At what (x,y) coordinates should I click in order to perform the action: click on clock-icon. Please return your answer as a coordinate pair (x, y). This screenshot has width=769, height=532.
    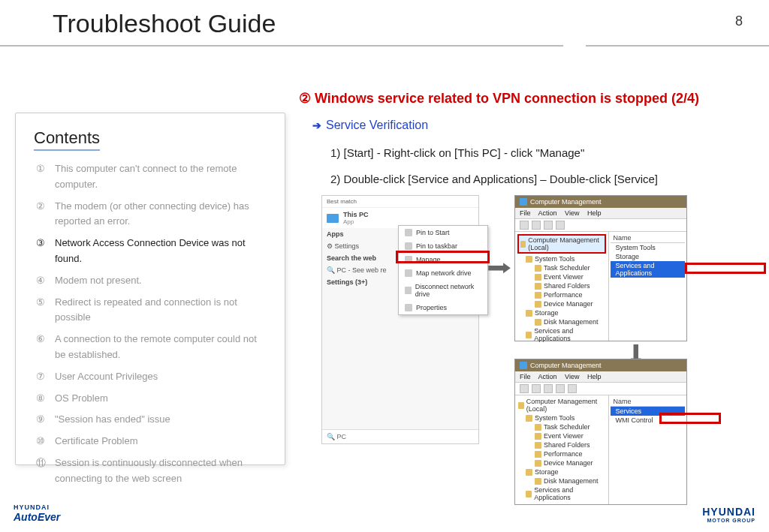
    Looking at the image, I should click on (538, 428).